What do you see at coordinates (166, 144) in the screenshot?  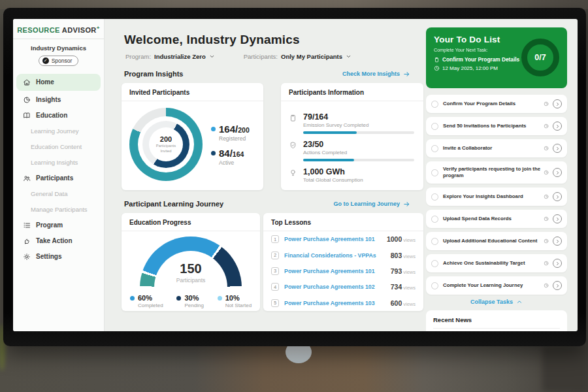 I see `invited-donut: 200 Participants Invited` at bounding box center [166, 144].